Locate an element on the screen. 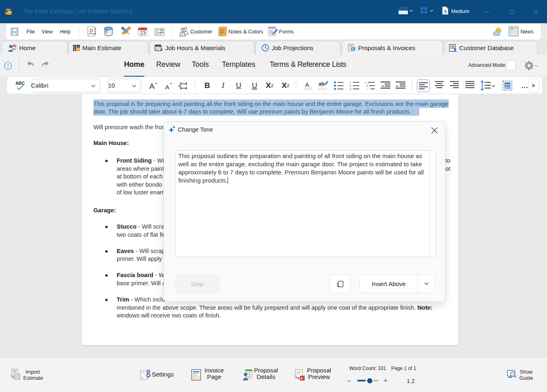 The image size is (547, 392). svg-text: 23 is located at coordinates (143, 33).